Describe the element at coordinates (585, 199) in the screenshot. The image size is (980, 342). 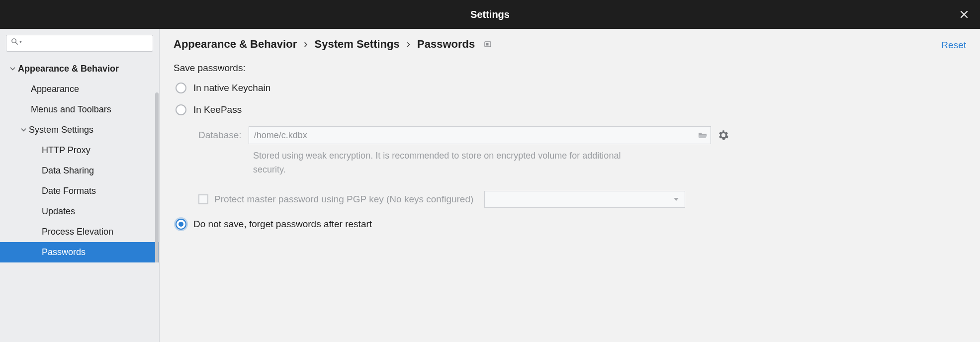
I see `pgp-key-dropdown` at that location.